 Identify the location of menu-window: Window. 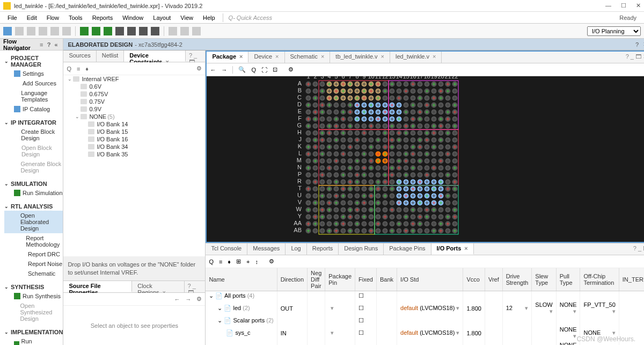
(133, 18).